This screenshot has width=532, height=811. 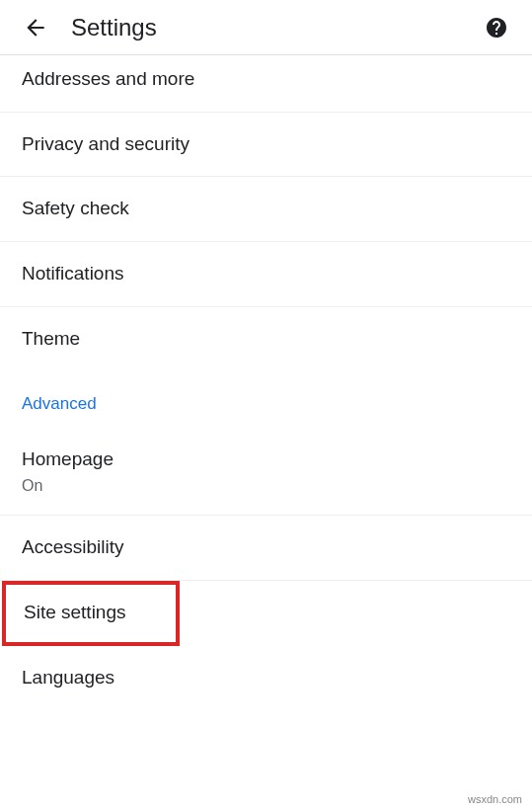 I want to click on arrow-back-icon, so click(x=36, y=28).